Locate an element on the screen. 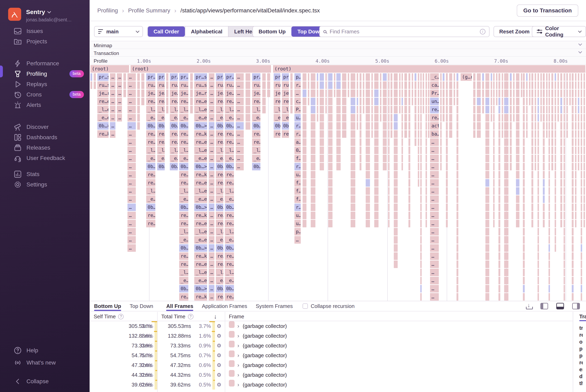 This screenshot has width=586, height=392. flamegraph-frame: ru…s is located at coordinates (103, 85).